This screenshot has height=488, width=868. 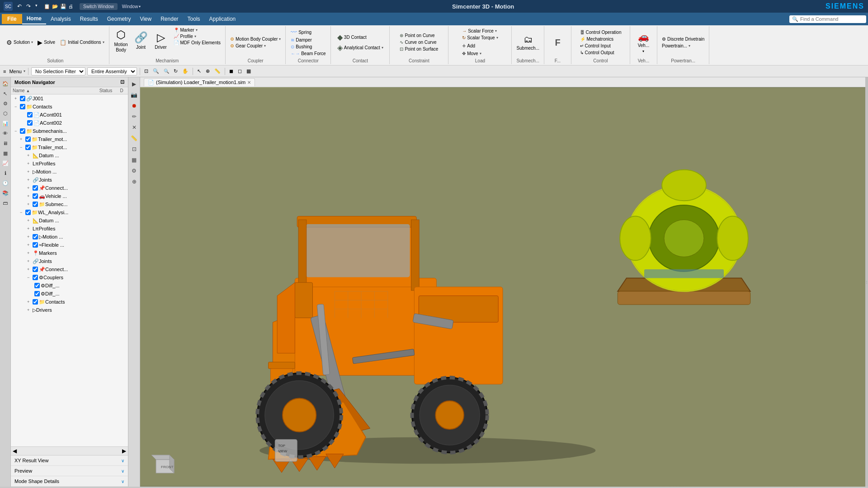 What do you see at coordinates (23, 107) in the screenshot?
I see `tree-check-contacts` at bounding box center [23, 107].